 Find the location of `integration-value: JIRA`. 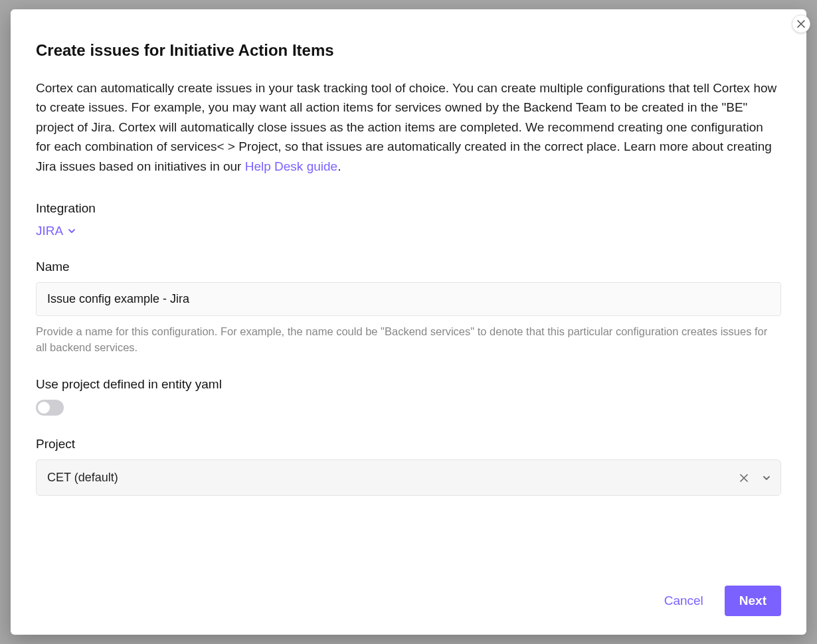

integration-value: JIRA is located at coordinates (49, 231).